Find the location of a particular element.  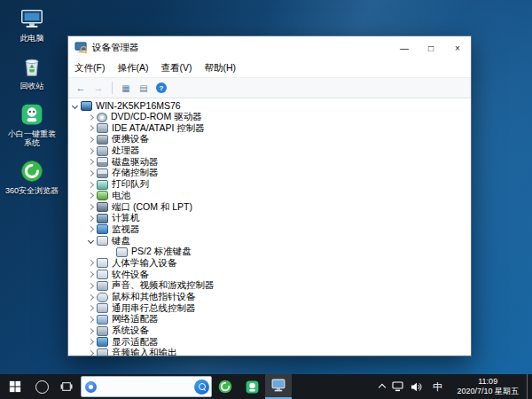

taskbar-app-360-browser is located at coordinates (225, 387).